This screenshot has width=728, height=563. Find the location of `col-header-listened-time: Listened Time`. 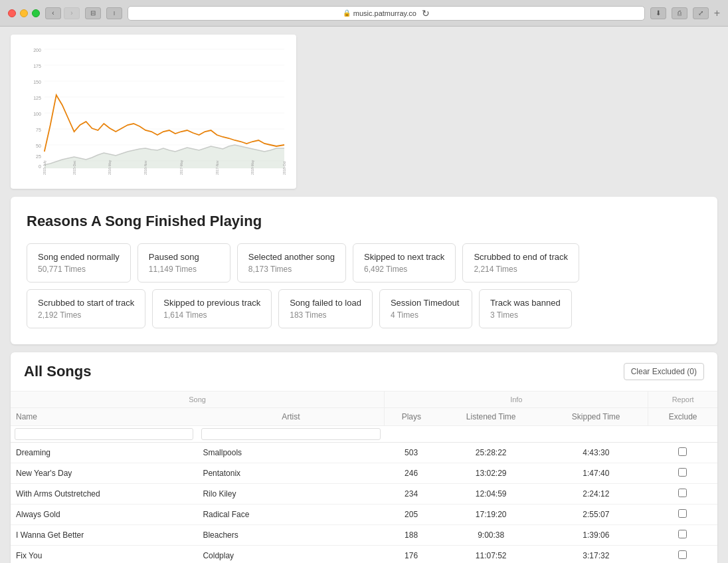

col-header-listened-time: Listened Time is located at coordinates (491, 417).